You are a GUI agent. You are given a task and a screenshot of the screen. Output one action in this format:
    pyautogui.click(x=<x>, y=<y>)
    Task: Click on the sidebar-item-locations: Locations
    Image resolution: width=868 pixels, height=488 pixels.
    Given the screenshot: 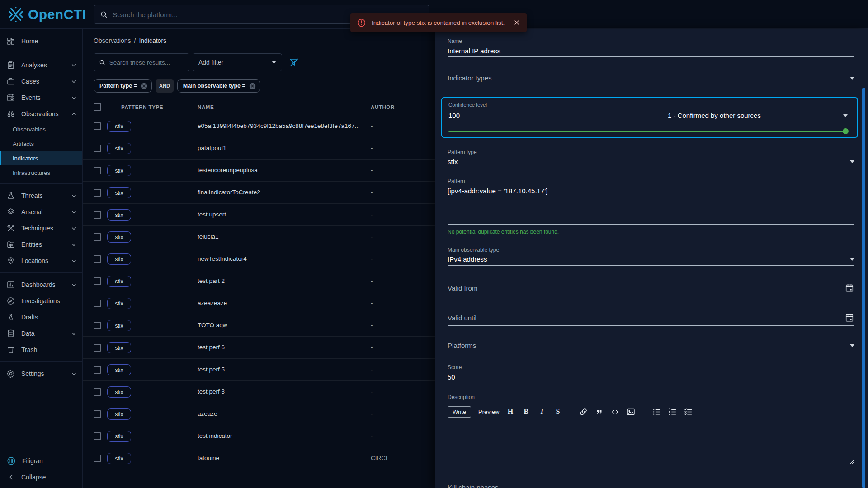 What is the action you would take?
    pyautogui.click(x=41, y=261)
    